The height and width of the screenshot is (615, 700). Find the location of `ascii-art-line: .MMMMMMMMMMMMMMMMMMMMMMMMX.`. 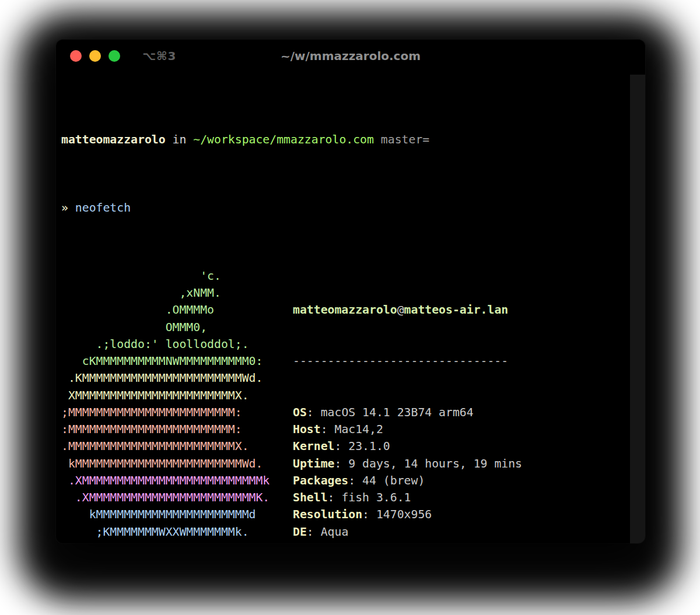

ascii-art-line: .MMMMMMMMMMMMMMMMMMMMMMMMX. is located at coordinates (177, 447).